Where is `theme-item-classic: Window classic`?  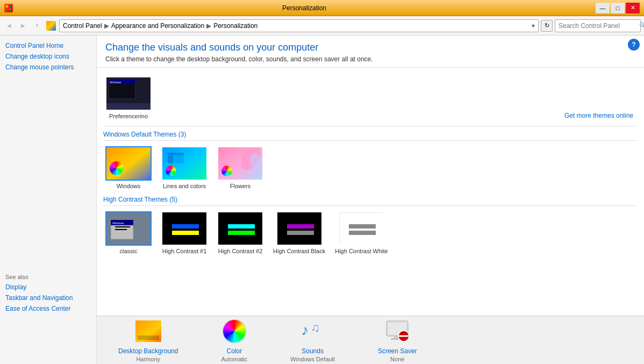
theme-item-classic: Window classic is located at coordinates (128, 233).